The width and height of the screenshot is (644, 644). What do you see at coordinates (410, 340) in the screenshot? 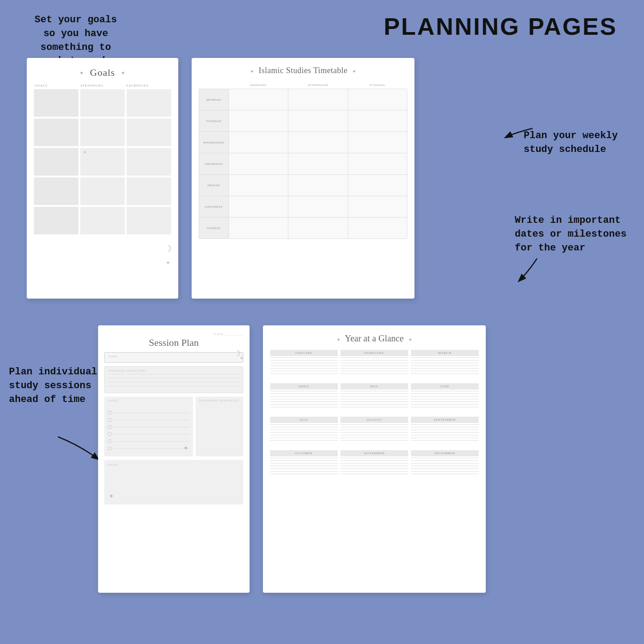
I see `year-star-right: ✦` at bounding box center [410, 340].